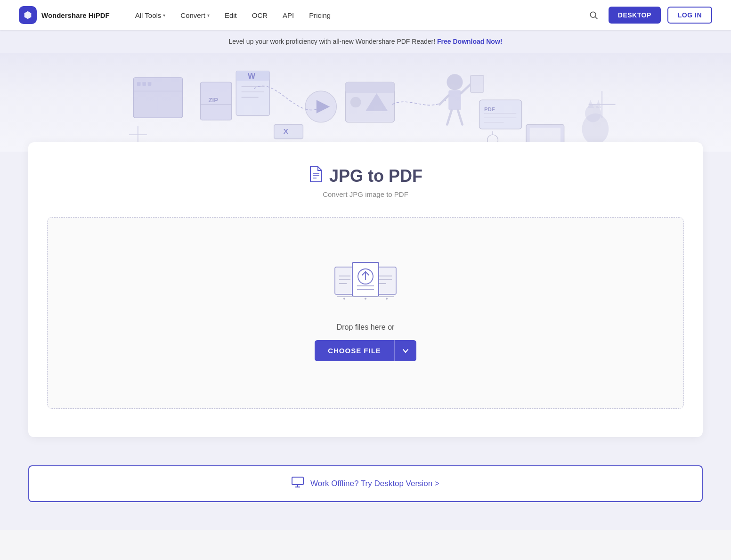 This screenshot has height=560, width=731. I want to click on svg-text: PDF, so click(490, 109).